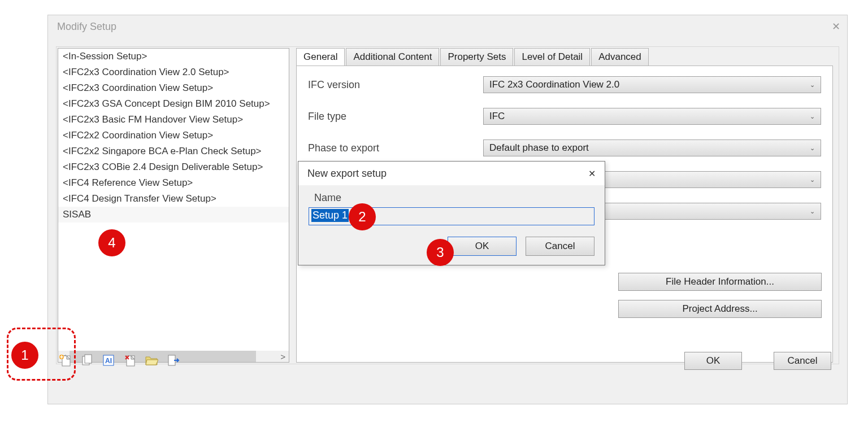 This screenshot has width=868, height=436. Describe the element at coordinates (652, 85) in the screenshot. I see `ifc-version-select: IFC 2x3 Coordination View 2.0⌄` at that location.